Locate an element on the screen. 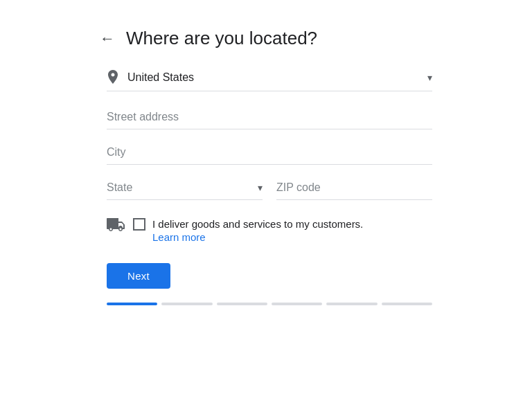 The width and height of the screenshot is (532, 405). truck-icon is located at coordinates (116, 227).